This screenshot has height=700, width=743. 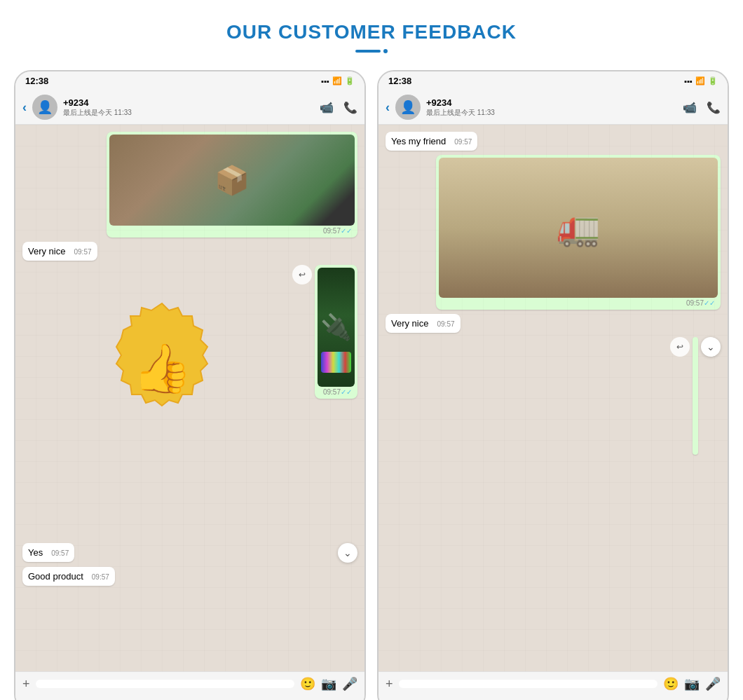 What do you see at coordinates (553, 81) in the screenshot?
I see `status-bar-right: 12:38 ▪▪▪ 📶 🔋` at bounding box center [553, 81].